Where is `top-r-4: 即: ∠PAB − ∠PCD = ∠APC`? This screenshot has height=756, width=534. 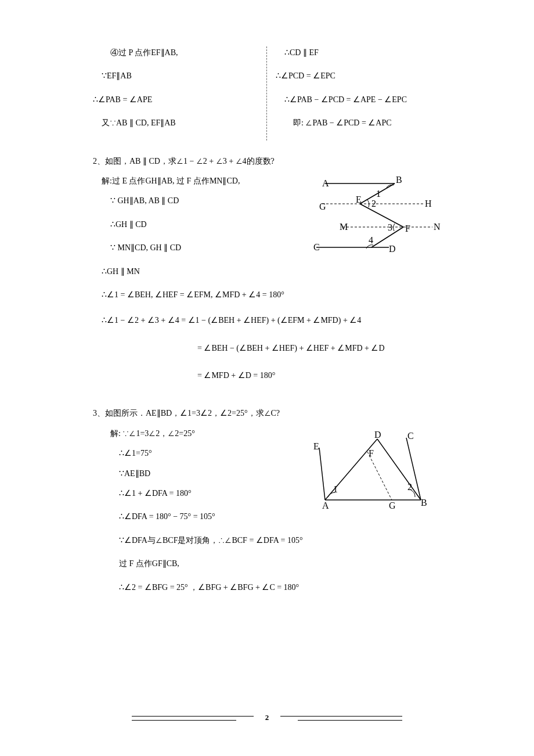 top-r-4: 即: ∠PAB − ∠PCD = ∠APC is located at coordinates (359, 123).